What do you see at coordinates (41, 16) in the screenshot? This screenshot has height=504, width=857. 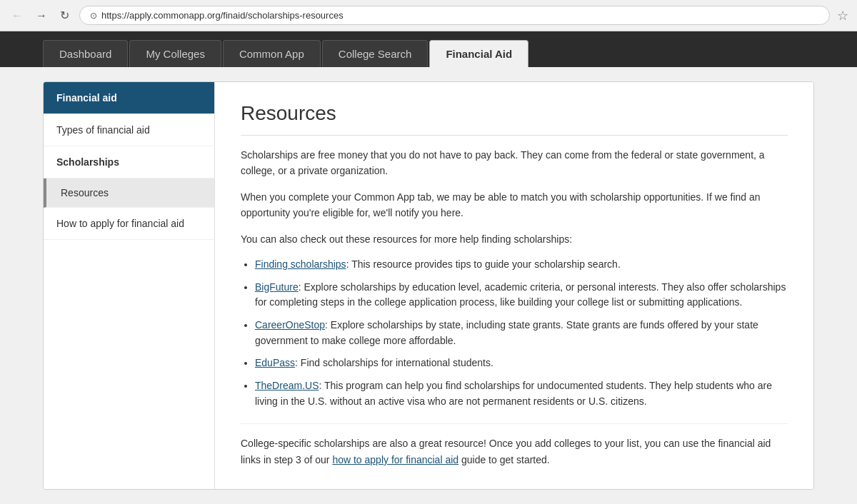 I see `forward-button: →` at bounding box center [41, 16].